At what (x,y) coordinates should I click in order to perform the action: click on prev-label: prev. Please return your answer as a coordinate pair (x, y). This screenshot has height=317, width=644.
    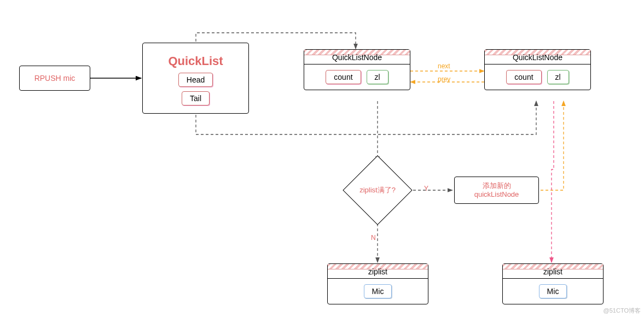
    Looking at the image, I should click on (444, 79).